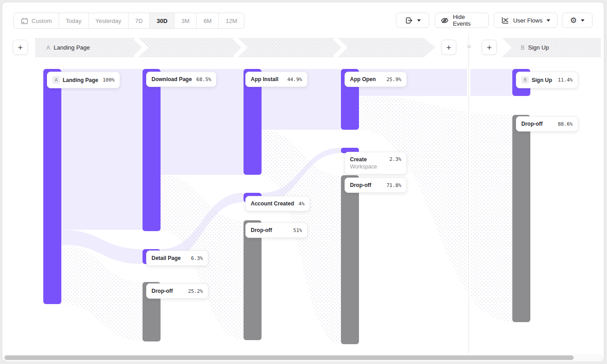 The width and height of the screenshot is (607, 364). What do you see at coordinates (289, 358) in the screenshot?
I see `horizontal-scrollbar-thumb` at bounding box center [289, 358].